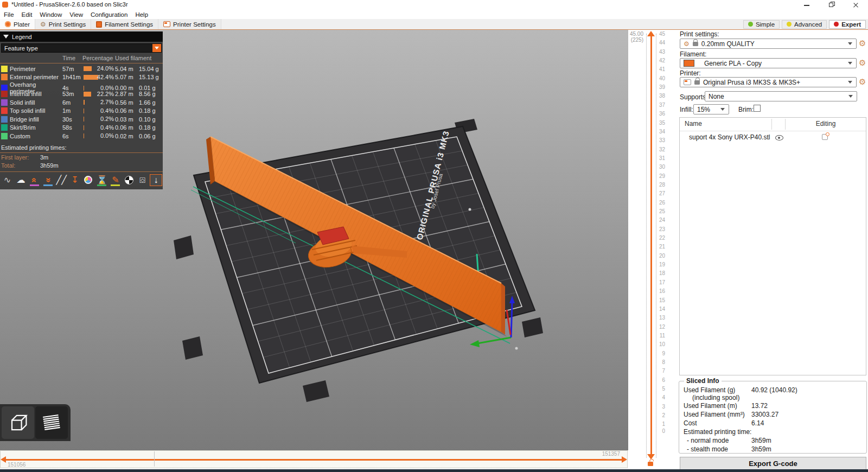 This screenshot has width=868, height=472. I want to click on menu-configuration: Configuration, so click(109, 15).